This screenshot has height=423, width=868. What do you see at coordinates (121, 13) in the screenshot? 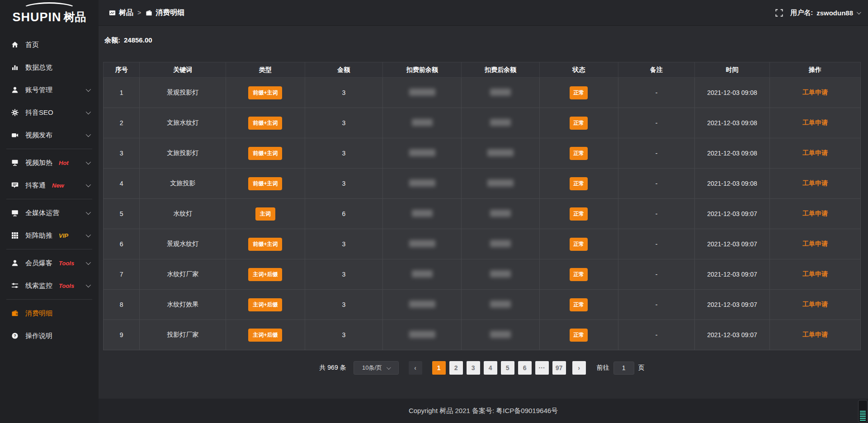
I see `breadcrumb-root: 树品` at bounding box center [121, 13].